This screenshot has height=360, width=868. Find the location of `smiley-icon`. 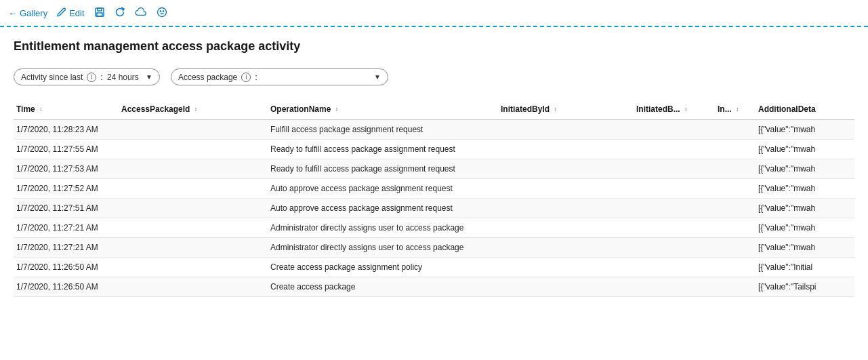

smiley-icon is located at coordinates (162, 14).